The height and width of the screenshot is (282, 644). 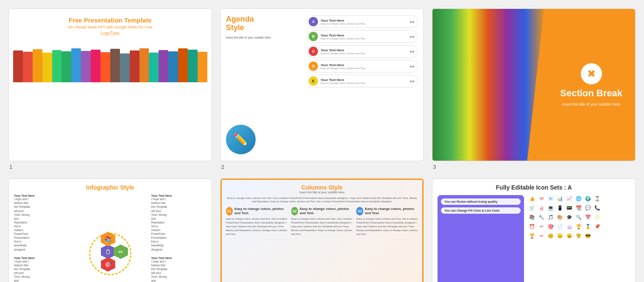 I want to click on slide5-columns: 01 Easy to change colors, photos and Tex…, so click(x=322, y=244).